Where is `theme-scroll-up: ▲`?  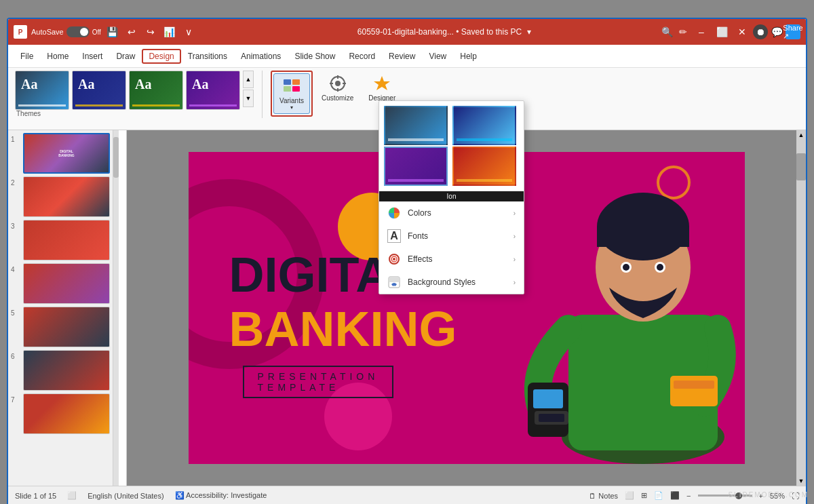
theme-scroll-up: ▲ is located at coordinates (248, 79).